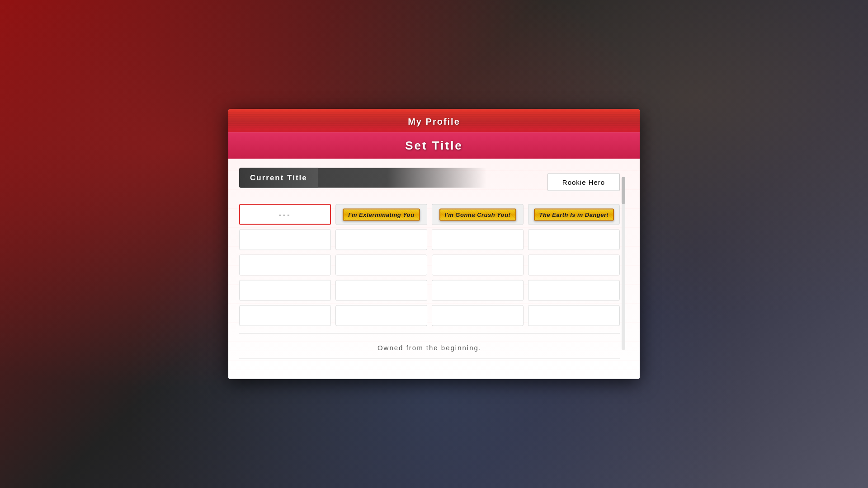  What do you see at coordinates (574, 214) in the screenshot?
I see `title-badge-3: The Earth Is in Danger!` at bounding box center [574, 214].